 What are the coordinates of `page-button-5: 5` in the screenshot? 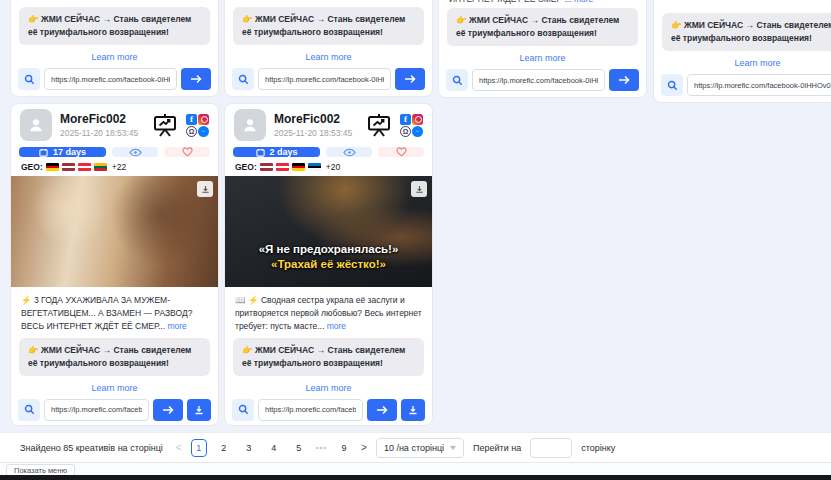 It's located at (299, 448).